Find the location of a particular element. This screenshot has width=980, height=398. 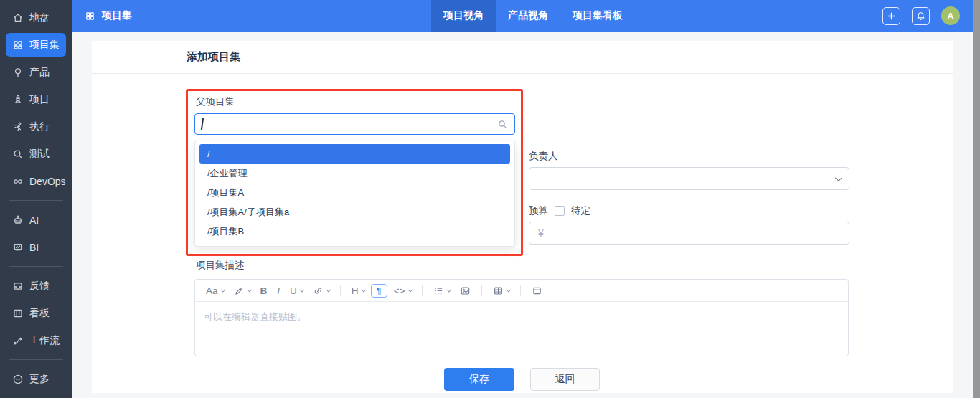

underline-button: U is located at coordinates (296, 291).